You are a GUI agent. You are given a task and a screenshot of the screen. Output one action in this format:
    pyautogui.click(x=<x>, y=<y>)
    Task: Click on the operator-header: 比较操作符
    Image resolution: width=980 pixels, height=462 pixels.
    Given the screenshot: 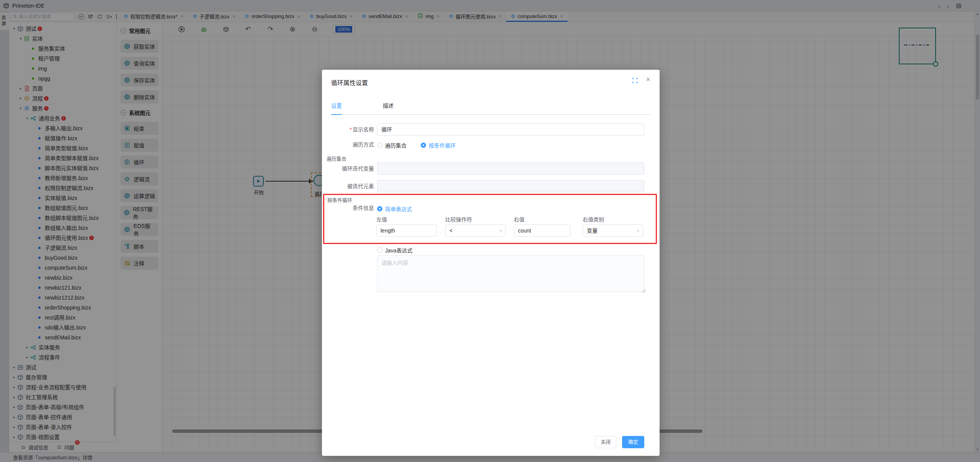 What is the action you would take?
    pyautogui.click(x=459, y=219)
    